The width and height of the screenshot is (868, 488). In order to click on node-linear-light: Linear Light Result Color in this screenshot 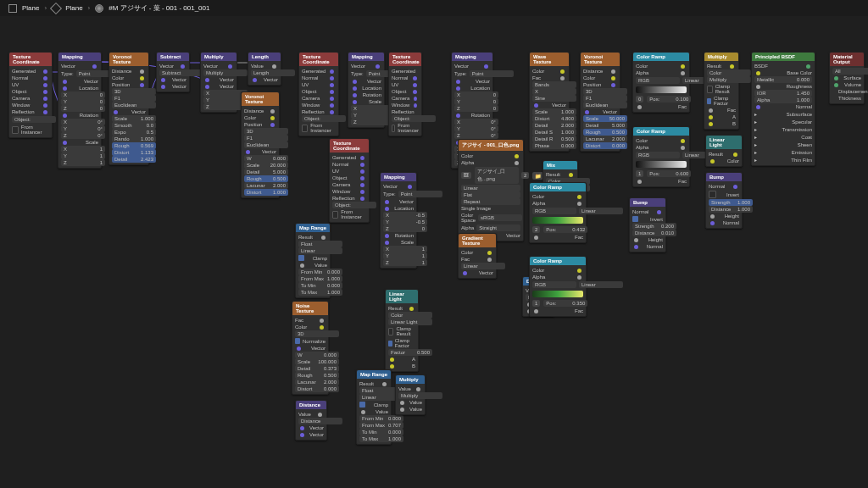, I will do `click(724, 151)`.